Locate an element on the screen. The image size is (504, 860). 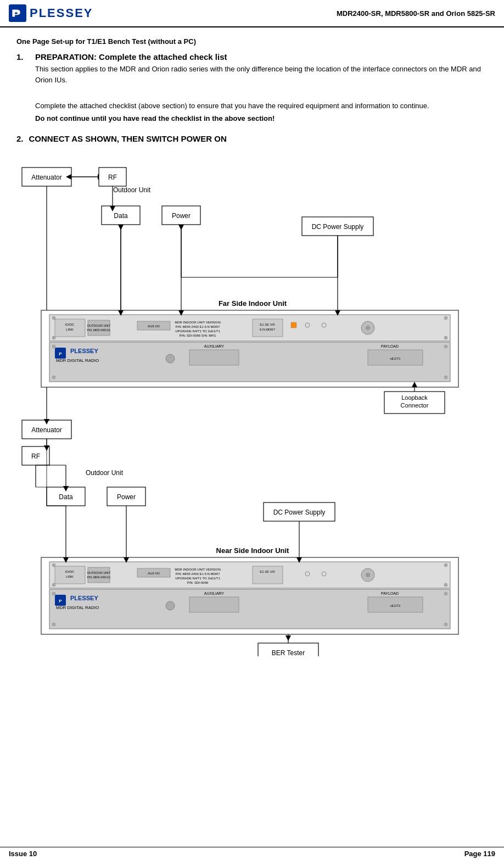
section2-block: 2. CONNECT AS SHOWN, THEN SWITCH POWER O… is located at coordinates (252, 139).